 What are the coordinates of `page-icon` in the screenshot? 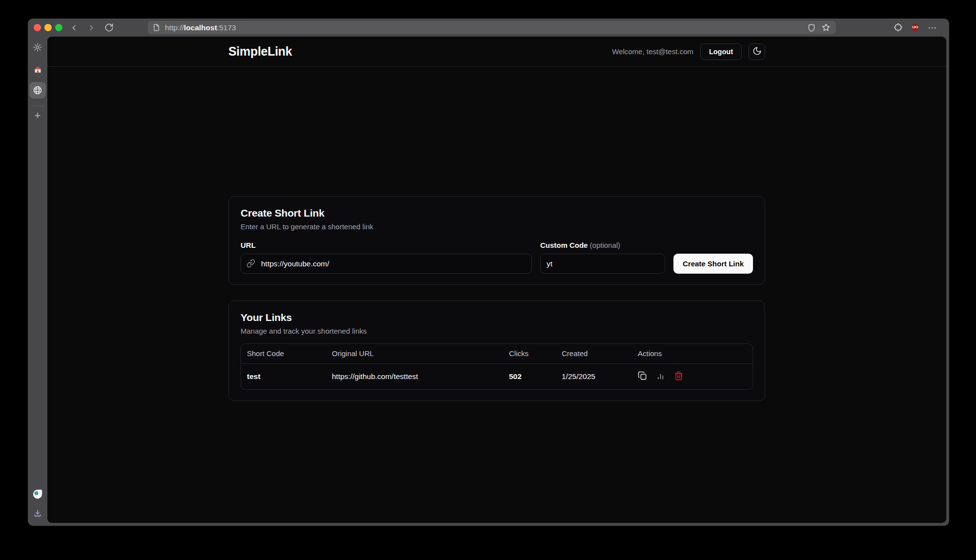 It's located at (156, 27).